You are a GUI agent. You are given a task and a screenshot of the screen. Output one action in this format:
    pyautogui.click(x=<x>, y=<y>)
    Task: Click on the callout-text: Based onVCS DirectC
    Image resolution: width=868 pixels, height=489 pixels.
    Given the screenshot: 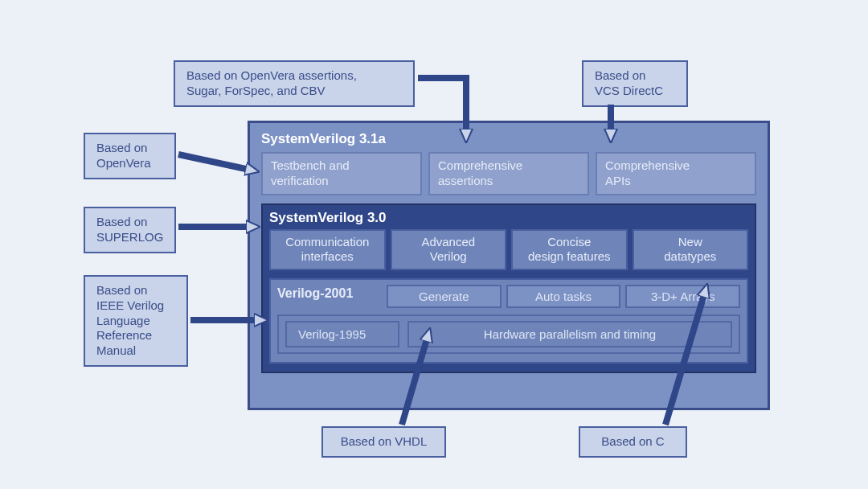 What is the action you would take?
    pyautogui.click(x=628, y=83)
    